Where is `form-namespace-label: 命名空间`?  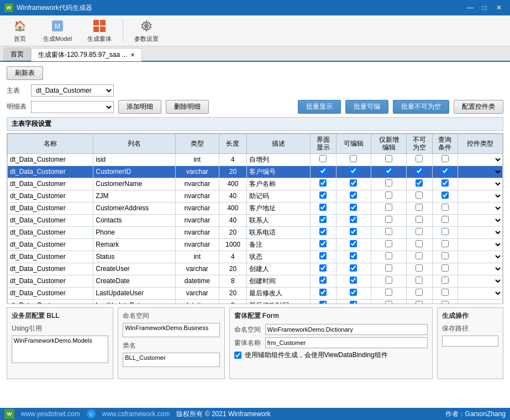
form-namespace-label: 命名空间 is located at coordinates (248, 330).